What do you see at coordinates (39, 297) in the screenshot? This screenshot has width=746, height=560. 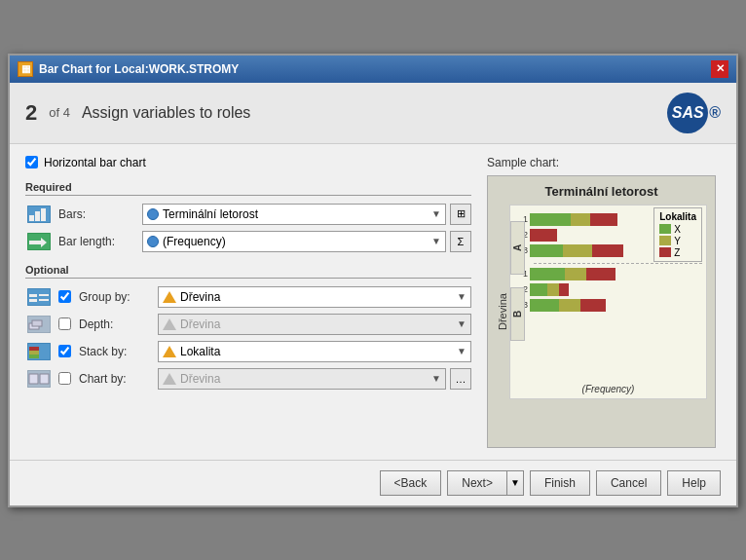 I see `group-by-field-icon` at bounding box center [39, 297].